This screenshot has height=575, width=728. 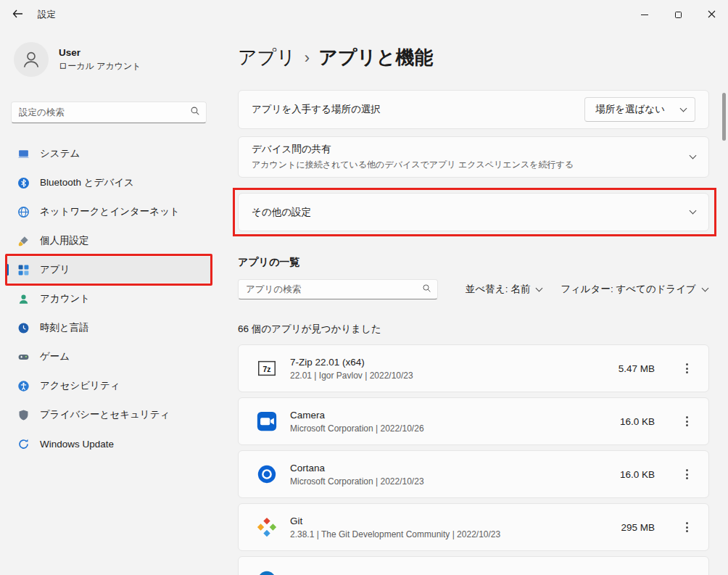 What do you see at coordinates (640, 109) in the screenshot?
I see `app-source-dropdown: 場所を選ばない` at bounding box center [640, 109].